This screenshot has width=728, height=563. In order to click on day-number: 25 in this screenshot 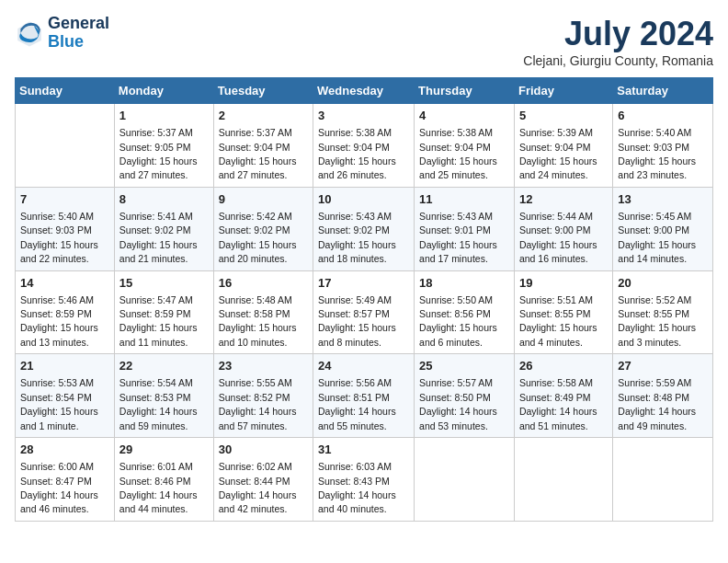, I will do `click(464, 366)`.